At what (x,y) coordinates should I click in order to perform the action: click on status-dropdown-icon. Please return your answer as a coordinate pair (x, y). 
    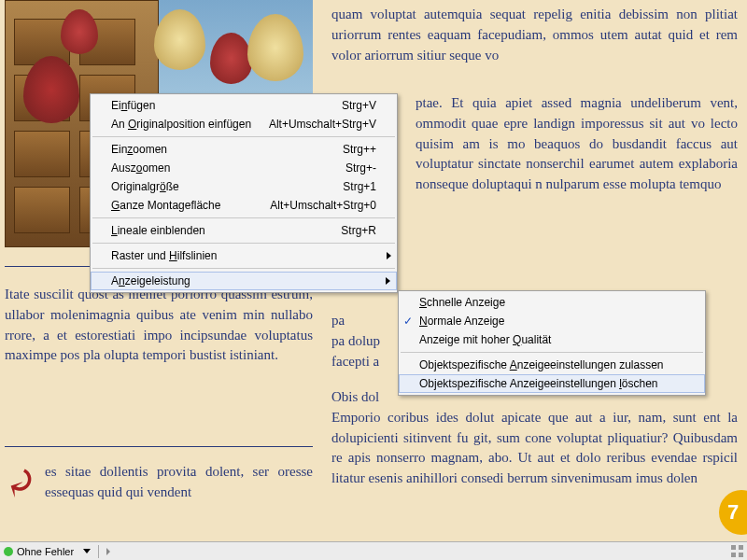
    Looking at the image, I should click on (87, 551).